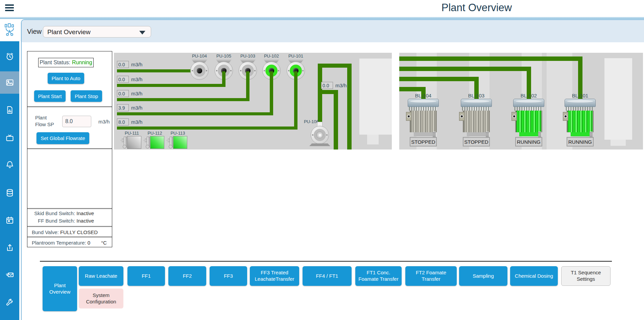 The image size is (644, 320). I want to click on nav-tab-ff1: FF1, so click(146, 276).